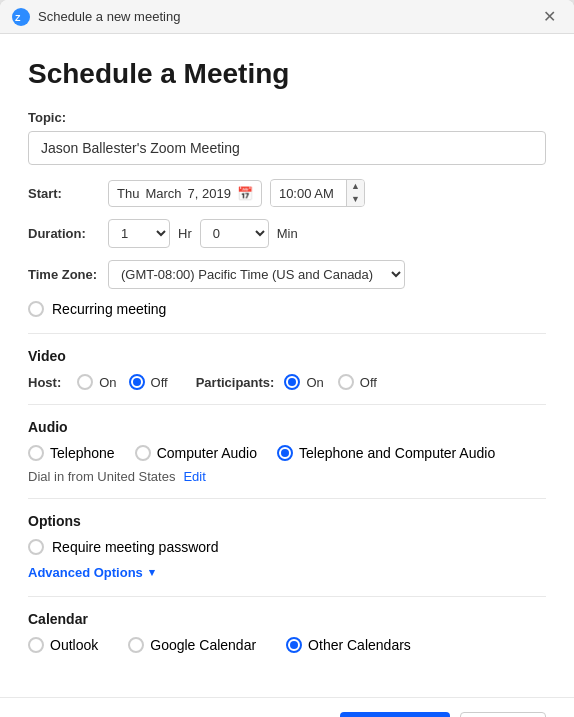  Describe the element at coordinates (287, 148) in the screenshot. I see `topic-input` at that location.